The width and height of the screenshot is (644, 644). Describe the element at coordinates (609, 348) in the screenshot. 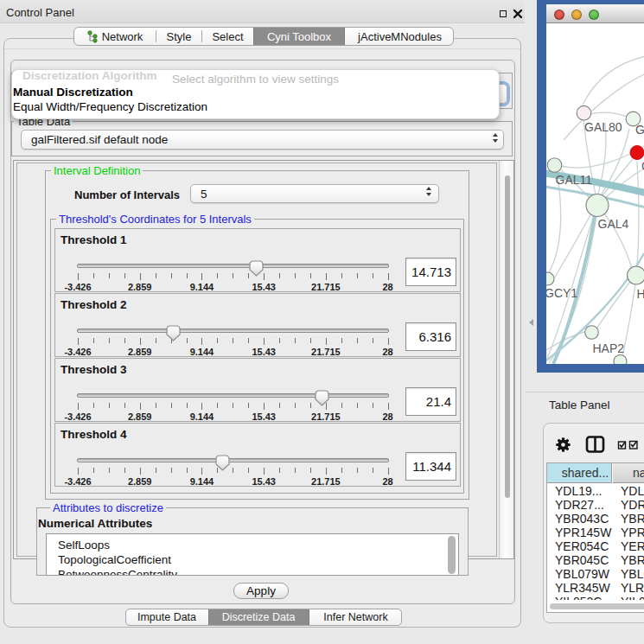

I see `svg-text: HAP2` at that location.